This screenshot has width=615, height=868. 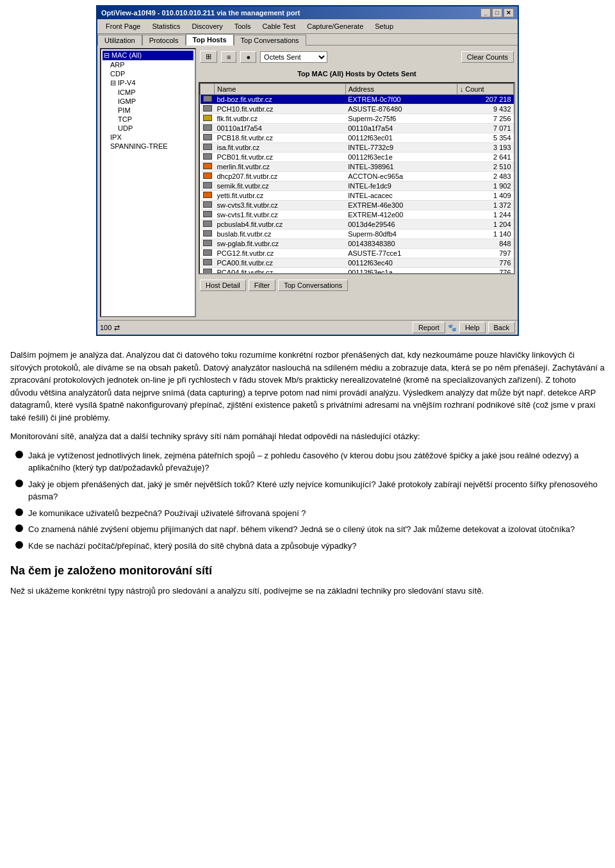 What do you see at coordinates (357, 244) in the screenshot?
I see `table-row: sw-pglab.fit.vutbr.cz001438348380848` at bounding box center [357, 244].